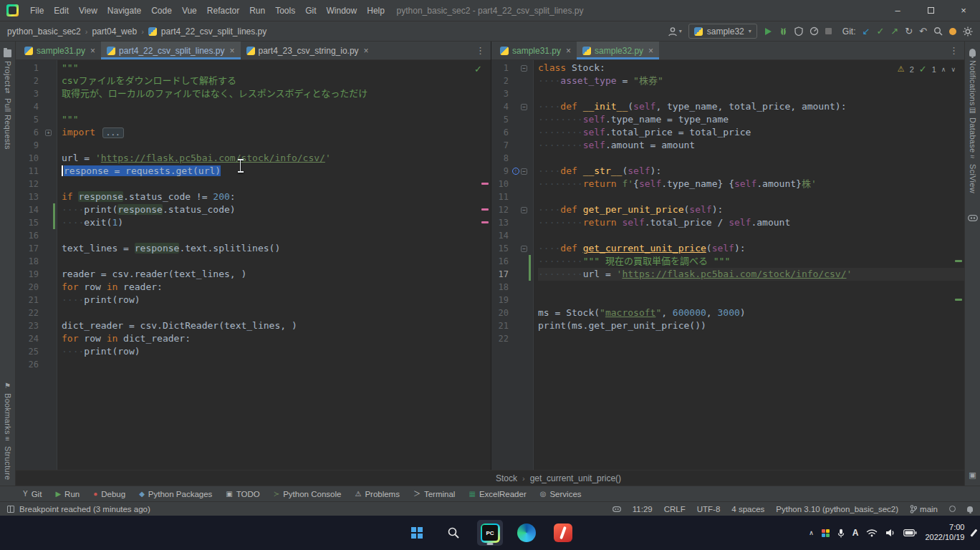 Image resolution: width=980 pixels, height=550 pixels. What do you see at coordinates (751, 145) in the screenshot?
I see `code-line: ········self.amount = amount` at bounding box center [751, 145].